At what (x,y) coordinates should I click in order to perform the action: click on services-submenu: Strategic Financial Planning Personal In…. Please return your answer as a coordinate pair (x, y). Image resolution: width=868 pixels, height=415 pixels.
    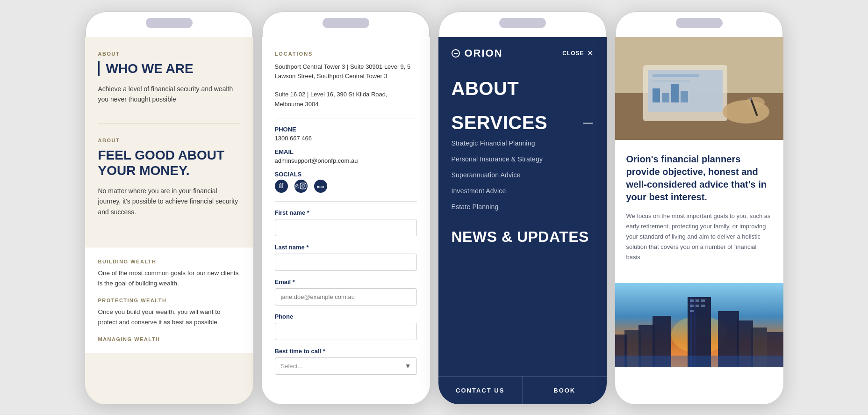
    Looking at the image, I should click on (523, 177).